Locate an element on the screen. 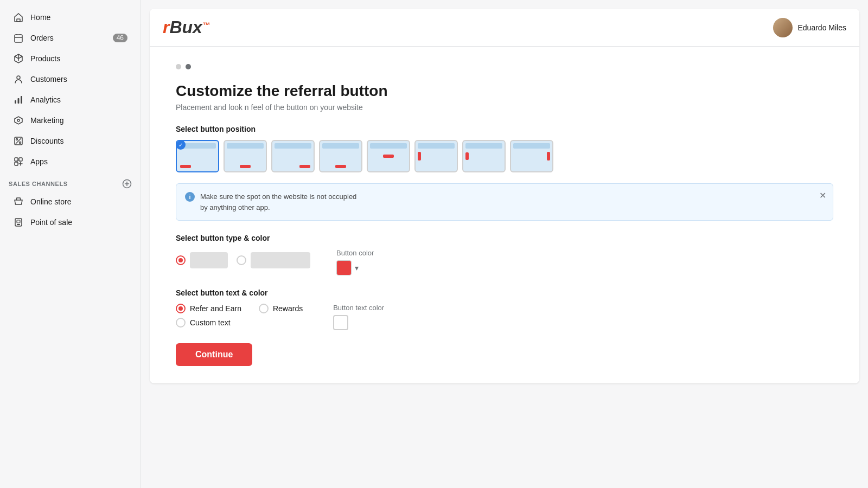 The height and width of the screenshot is (488, 868). page-title: Customize the referral button is located at coordinates (505, 91).